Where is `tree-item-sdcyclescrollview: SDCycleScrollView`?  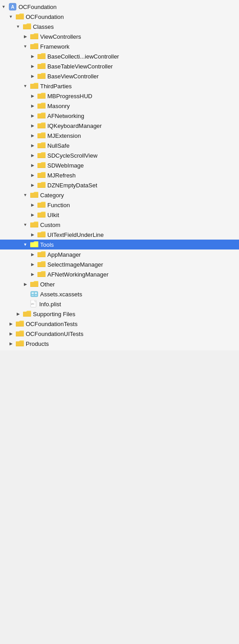 tree-item-sdcyclescrollview: SDCycleScrollView is located at coordinates (120, 155).